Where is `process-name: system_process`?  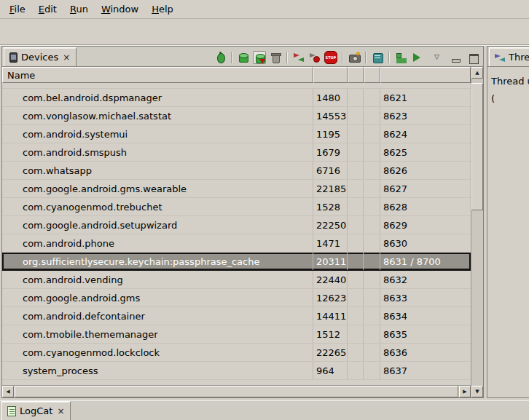 process-name: system_process is located at coordinates (157, 371).